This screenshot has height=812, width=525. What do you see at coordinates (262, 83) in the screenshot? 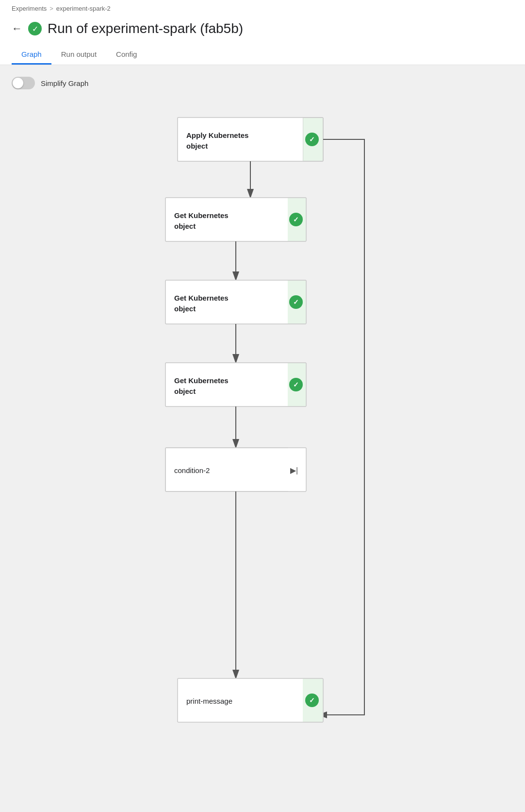
I see `simplify-graph-row: Simplify Graph` at bounding box center [262, 83].